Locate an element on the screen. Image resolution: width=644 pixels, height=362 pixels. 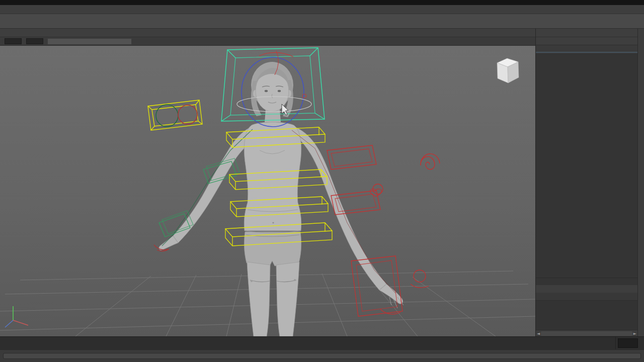
channel-box-scrollbar: ◄ ► is located at coordinates (587, 333).